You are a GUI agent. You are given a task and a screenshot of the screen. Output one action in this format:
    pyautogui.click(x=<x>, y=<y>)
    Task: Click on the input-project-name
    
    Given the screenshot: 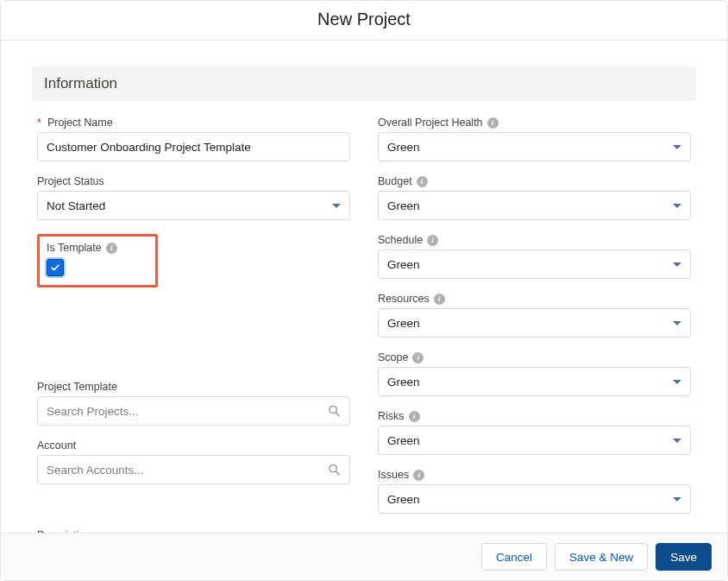 What is the action you would take?
    pyautogui.click(x=193, y=147)
    